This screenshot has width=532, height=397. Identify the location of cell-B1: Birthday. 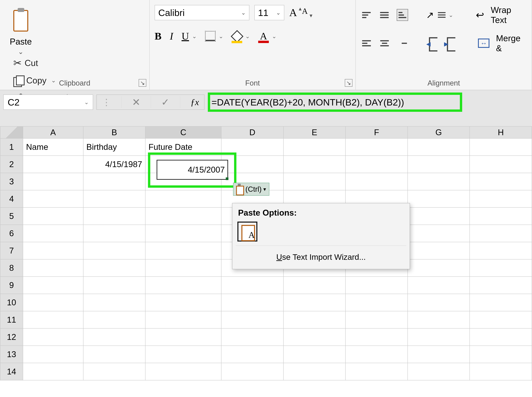
(114, 147).